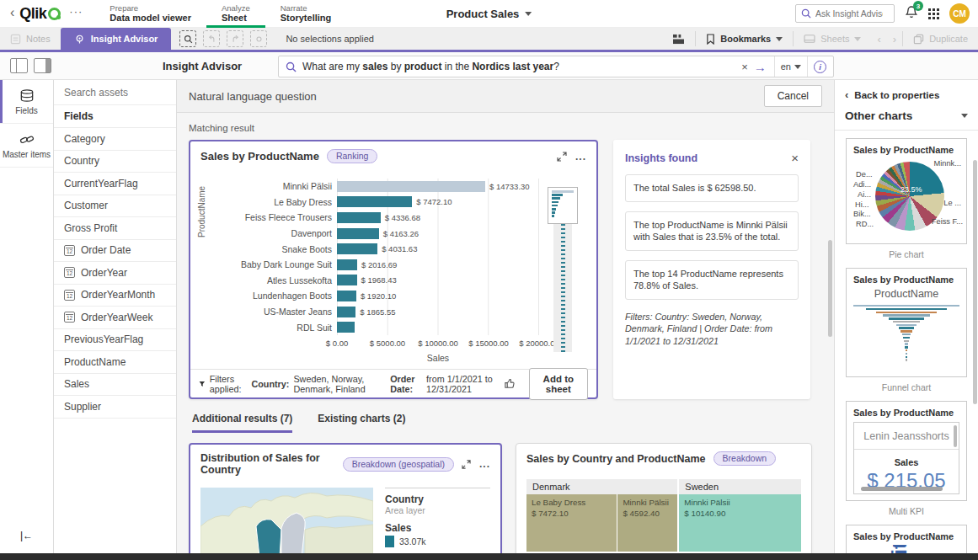 The image size is (978, 560). I want to click on language-selector: en, so click(791, 67).